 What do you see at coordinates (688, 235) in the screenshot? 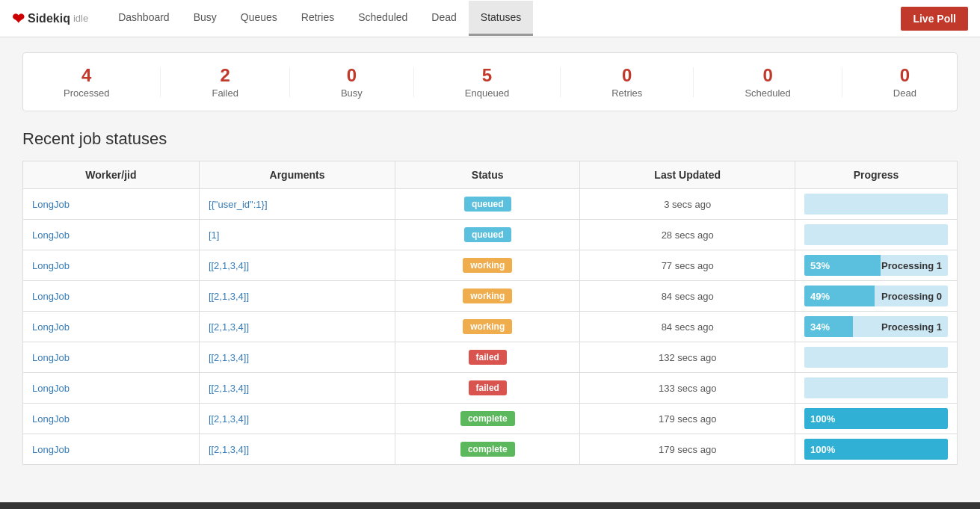
I see `cell-last-updated: 28 secs ago` at bounding box center [688, 235].